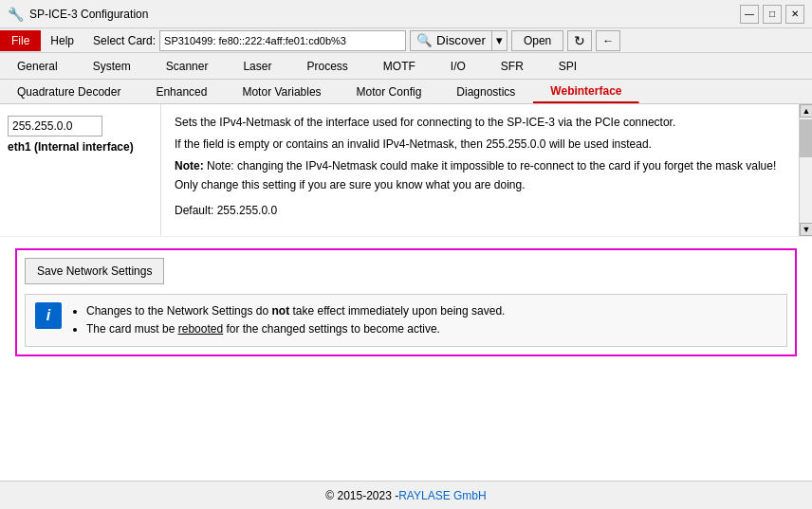  I want to click on tab-sfr: SFR, so click(512, 66).